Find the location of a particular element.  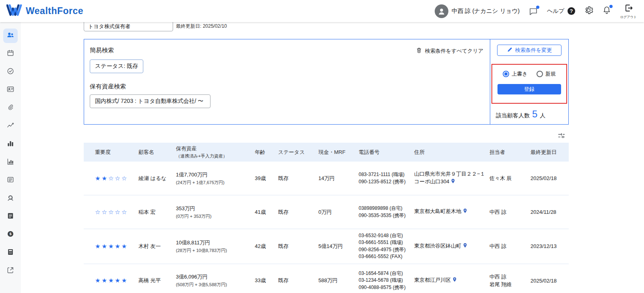

messages-notification-dot is located at coordinates (538, 7).